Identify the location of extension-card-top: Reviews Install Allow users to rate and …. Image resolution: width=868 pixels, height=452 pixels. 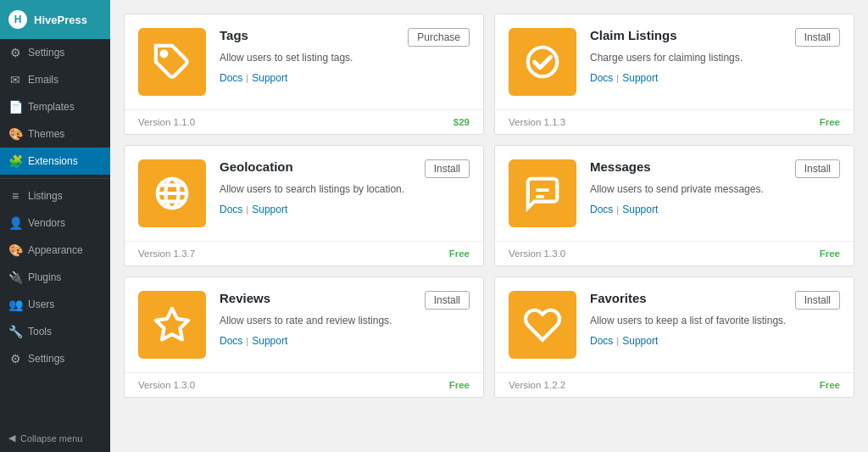
(303, 325).